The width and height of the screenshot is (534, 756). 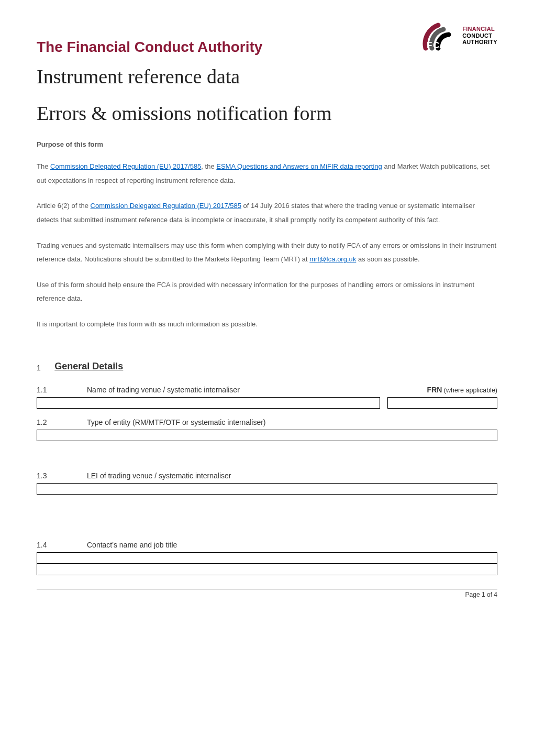 I want to click on fca-logo-icon: F C A, so click(x=441, y=36).